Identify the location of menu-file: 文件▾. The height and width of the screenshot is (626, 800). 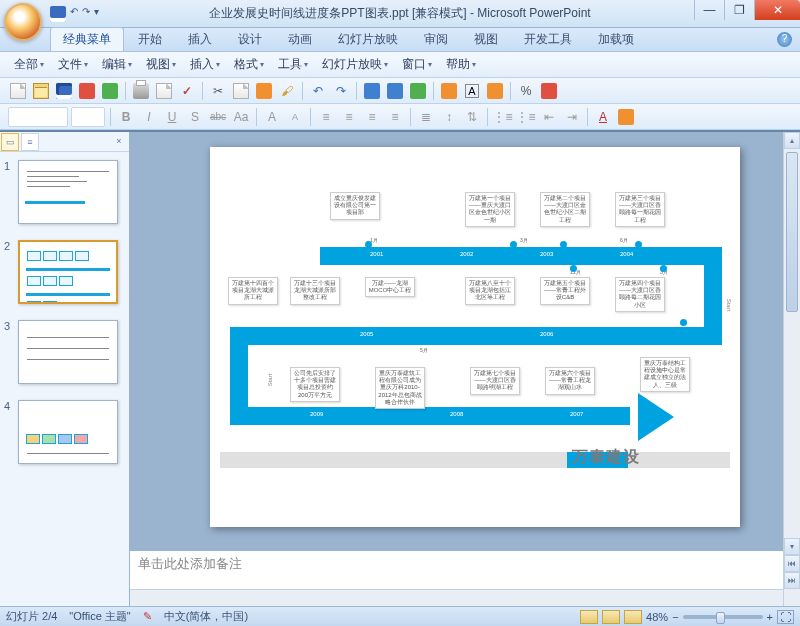
(73, 64).